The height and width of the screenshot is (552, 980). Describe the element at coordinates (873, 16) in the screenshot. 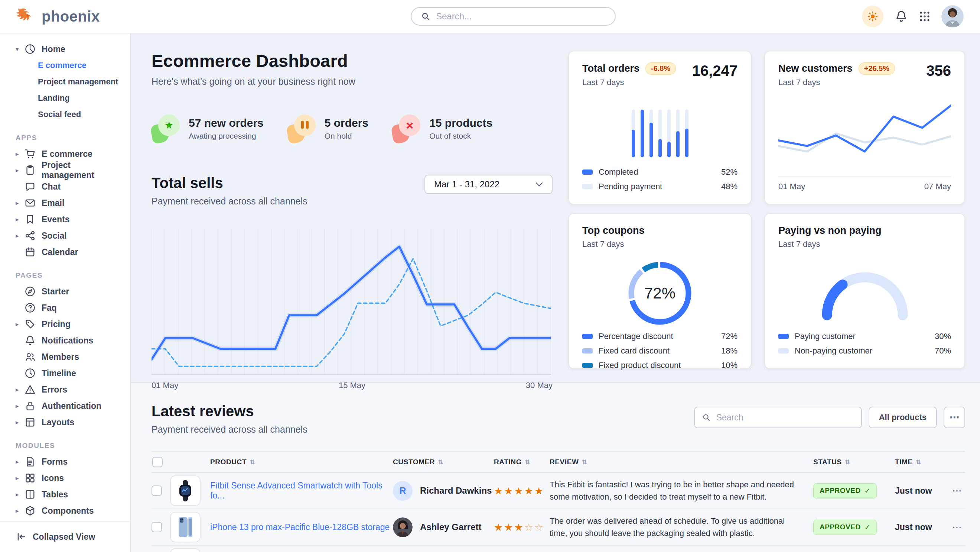

I see `theme-toggle-button` at that location.